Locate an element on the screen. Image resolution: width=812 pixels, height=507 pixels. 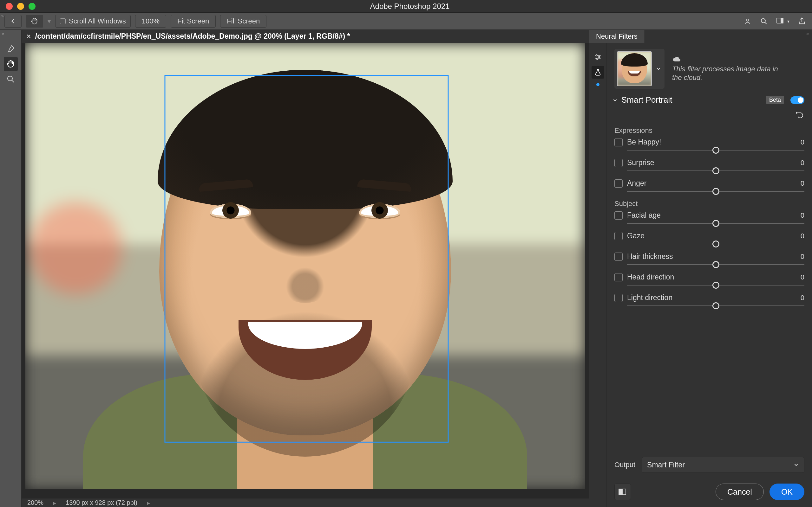
filter-name: Smart Portrait is located at coordinates (692, 100).